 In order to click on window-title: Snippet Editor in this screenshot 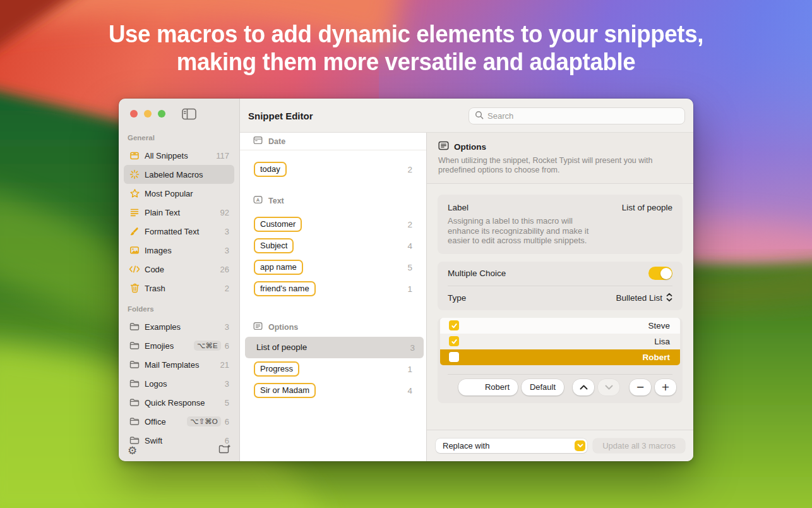, I will do `click(280, 116)`.